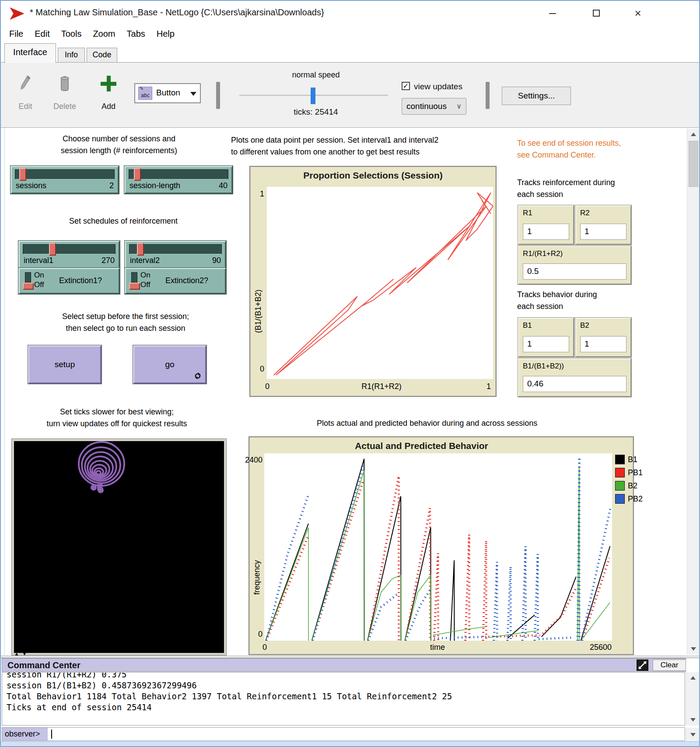 The height and width of the screenshot is (747, 700). What do you see at coordinates (65, 180) in the screenshot?
I see `slider-sessions: sessions2` at bounding box center [65, 180].